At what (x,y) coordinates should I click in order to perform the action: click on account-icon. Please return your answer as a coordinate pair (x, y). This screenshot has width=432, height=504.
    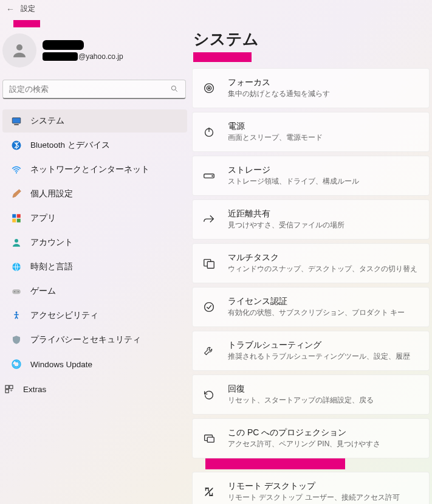
    Looking at the image, I should click on (16, 243).